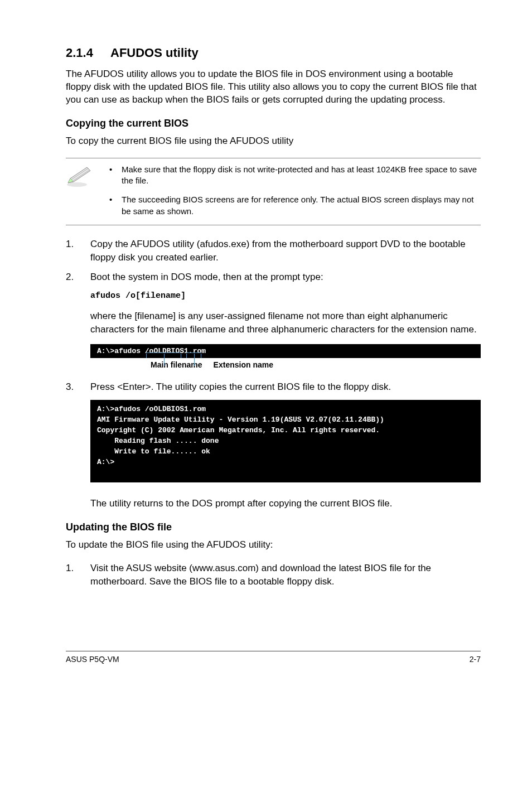 This screenshot has width=532, height=802. I want to click on update-heading: Updating the BIOS file, so click(273, 528).